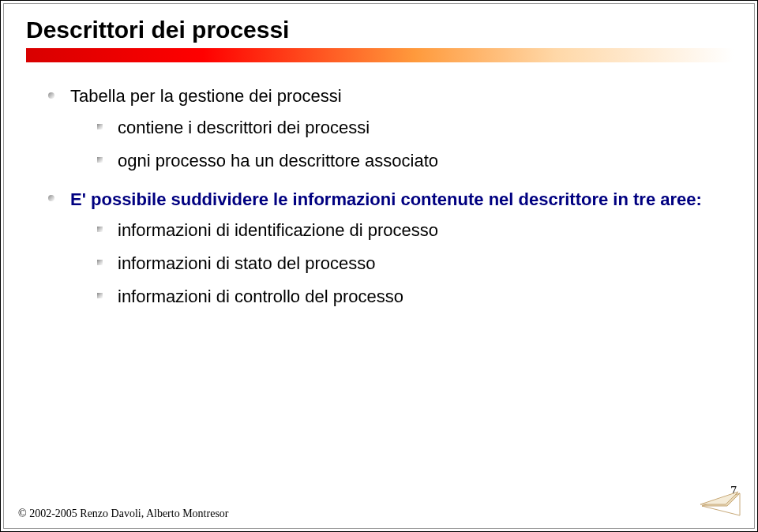 The height and width of the screenshot is (532, 758). I want to click on bullet-text: informazioni di identificazione di proce…, so click(278, 230).